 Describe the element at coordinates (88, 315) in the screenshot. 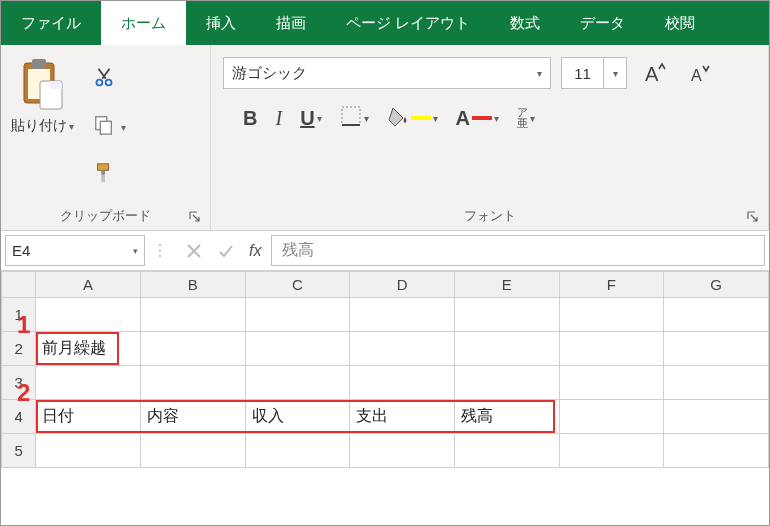

I see `cell-A1` at that location.